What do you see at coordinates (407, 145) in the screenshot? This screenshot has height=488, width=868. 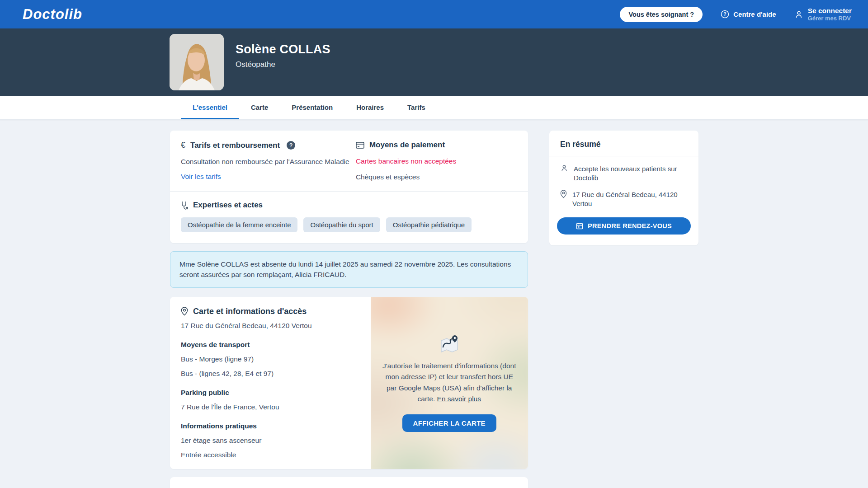 I see `payment-title: Moyens de paiement` at bounding box center [407, 145].